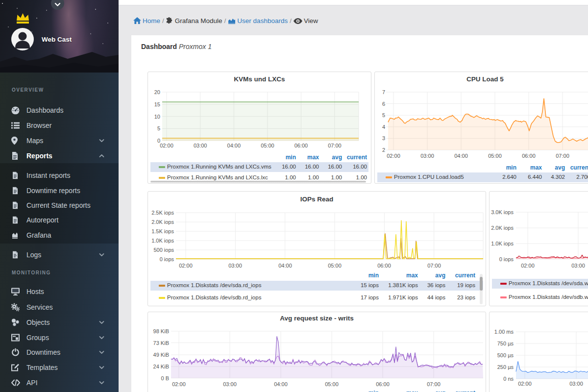 Image resolution: width=588 pixels, height=392 pixels. I want to click on svg-text: 250 µs, so click(506, 367).